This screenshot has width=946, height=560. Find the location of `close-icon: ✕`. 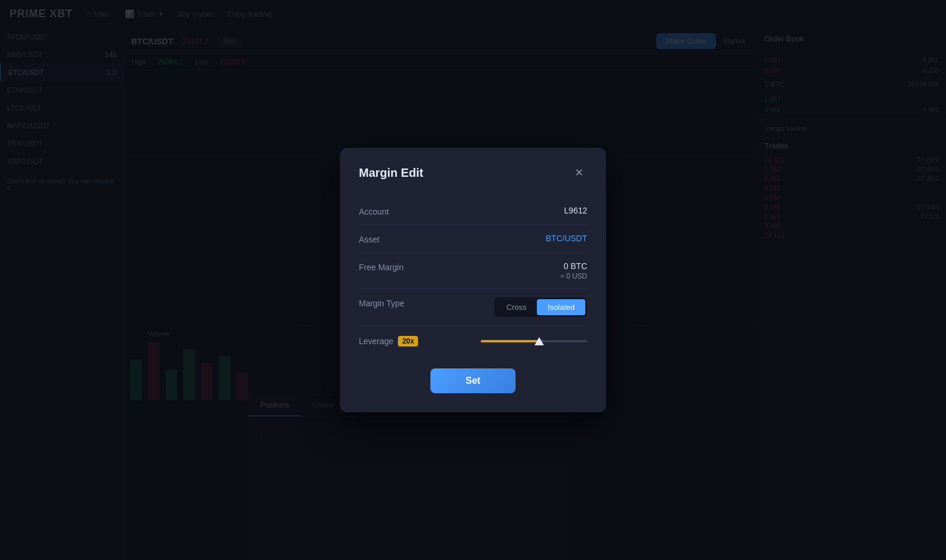

close-icon: ✕ is located at coordinates (579, 173).